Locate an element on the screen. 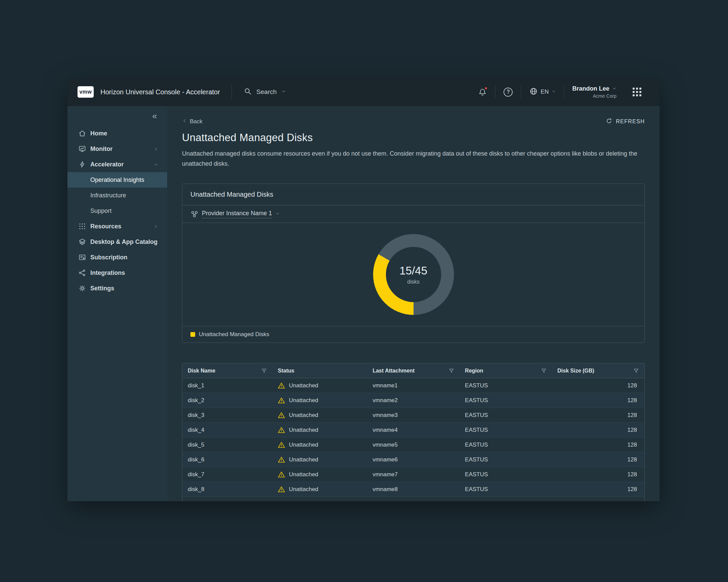  search-trigger: Search is located at coordinates (265, 92).